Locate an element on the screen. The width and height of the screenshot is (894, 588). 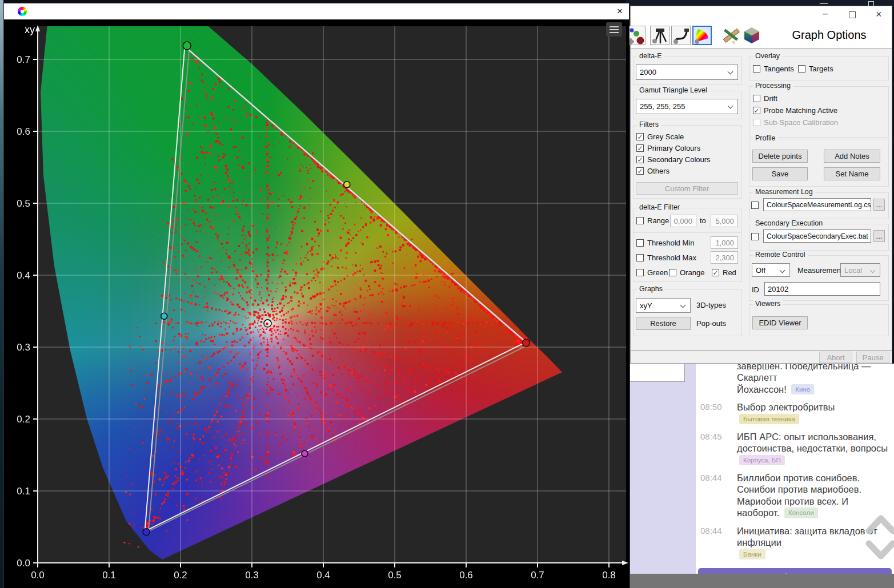
edid-viewer-button: EDID Viewer is located at coordinates (780, 323).